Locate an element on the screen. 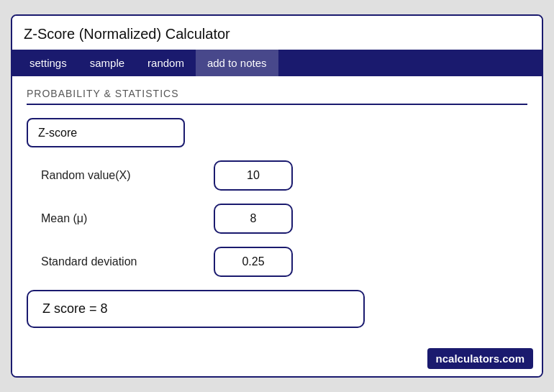  field-row-std-dev: Standard deviation is located at coordinates (277, 262).